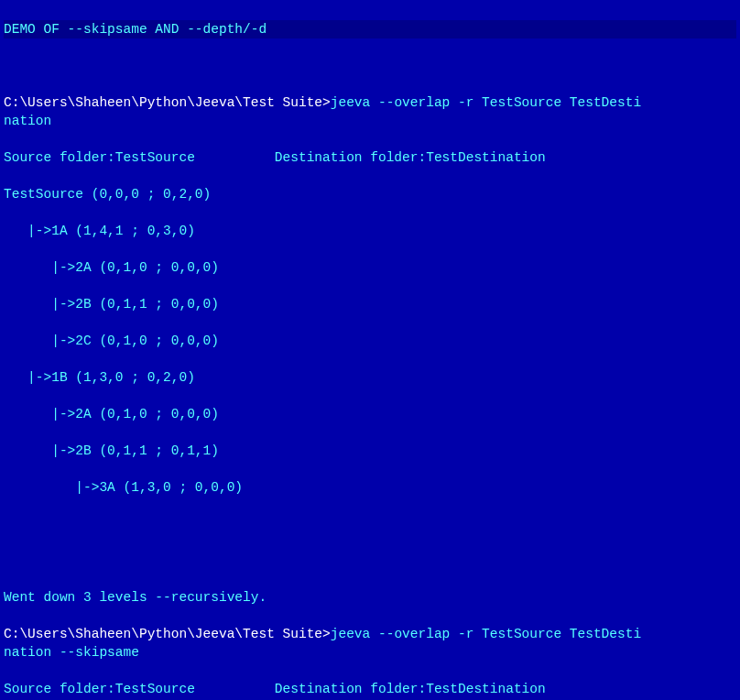  What do you see at coordinates (370, 643) in the screenshot?
I see `cmd-line-2: C:\Users\Shaheen\Python\Jeeva\Test Suite…` at bounding box center [370, 643].